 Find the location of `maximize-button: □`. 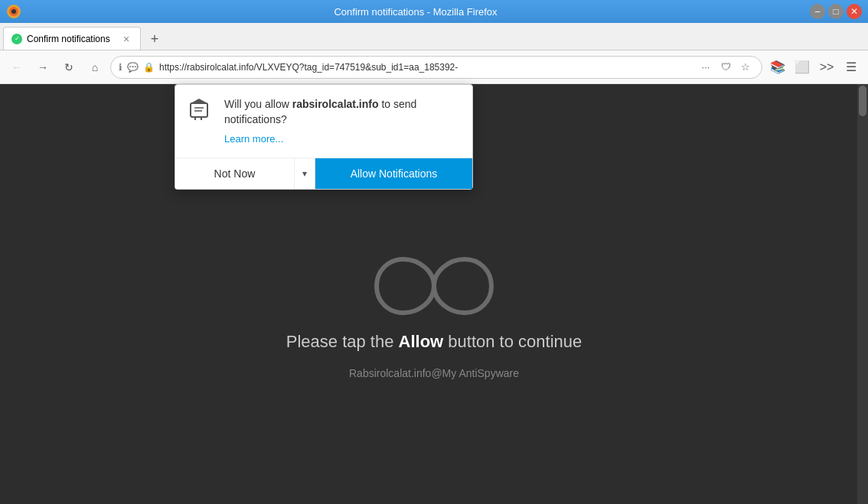

maximize-button: □ is located at coordinates (836, 11).